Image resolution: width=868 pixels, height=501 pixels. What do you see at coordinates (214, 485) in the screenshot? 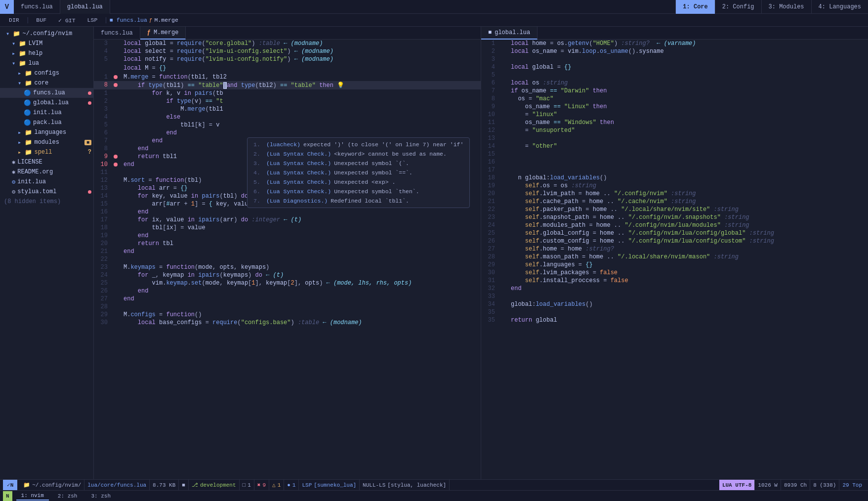
I see `status-branch: ⎇ development` at bounding box center [214, 485].